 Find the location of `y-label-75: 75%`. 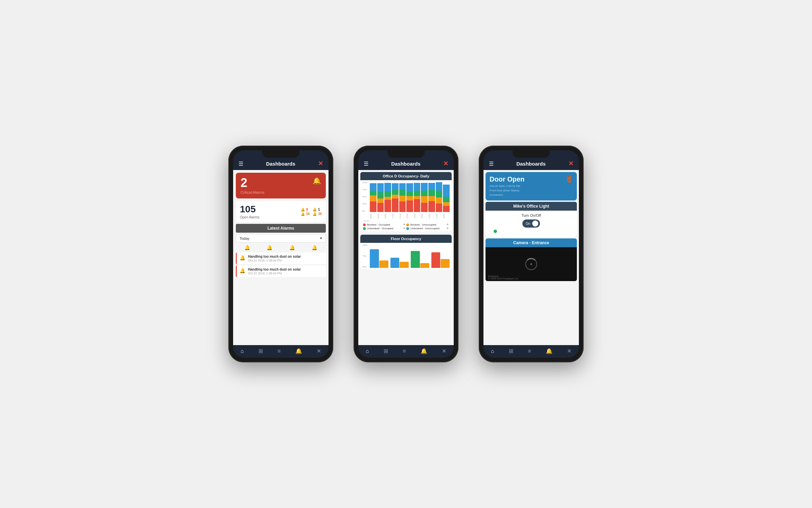

y-label-75: 75% is located at coordinates (365, 190).